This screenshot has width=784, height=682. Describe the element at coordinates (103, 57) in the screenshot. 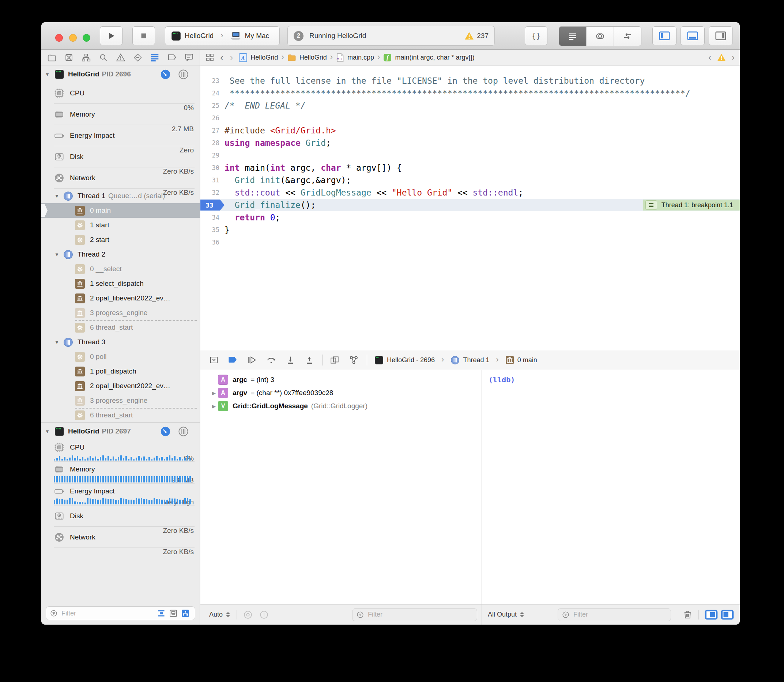

I see `navigator-tab-find` at that location.